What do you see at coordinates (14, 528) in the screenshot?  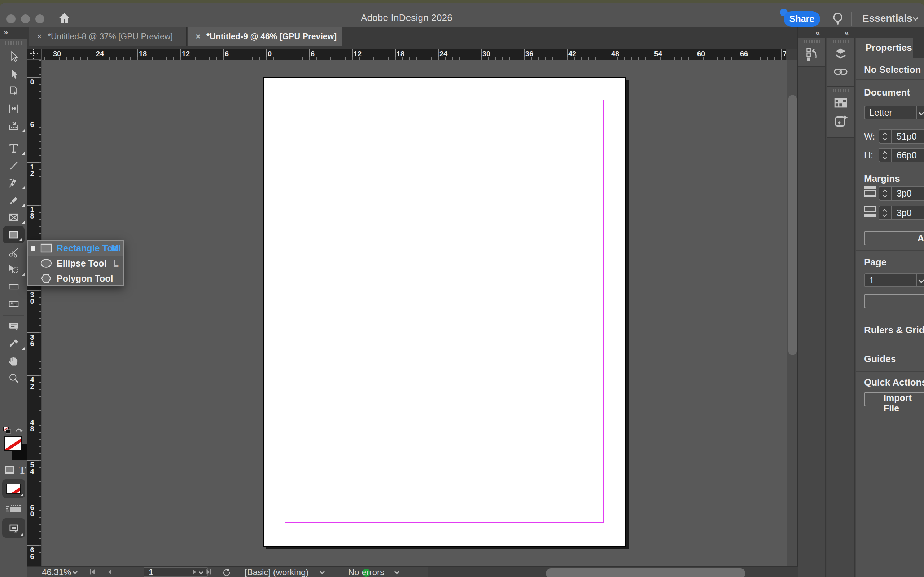 I see `screen-mode-button` at bounding box center [14, 528].